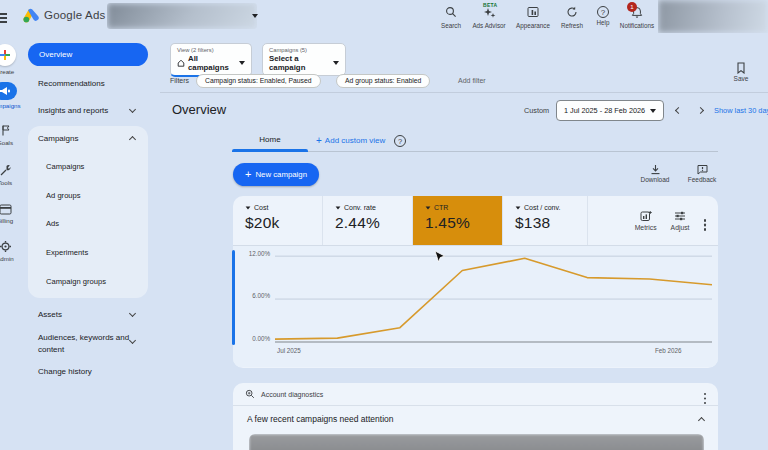 This screenshot has width=768, height=450. Describe the element at coordinates (533, 12) in the screenshot. I see `appearance-icon` at that location.